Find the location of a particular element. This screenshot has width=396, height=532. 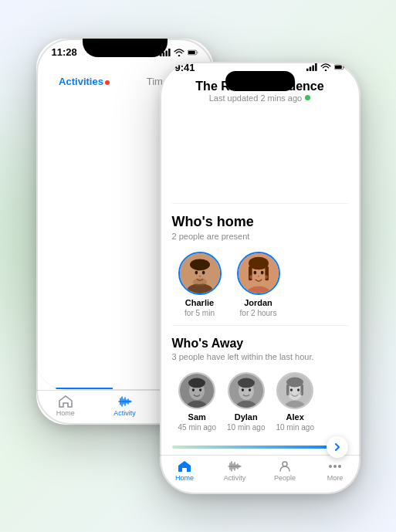

avatar-charlie: Charlie for 5 min is located at coordinates (200, 284).